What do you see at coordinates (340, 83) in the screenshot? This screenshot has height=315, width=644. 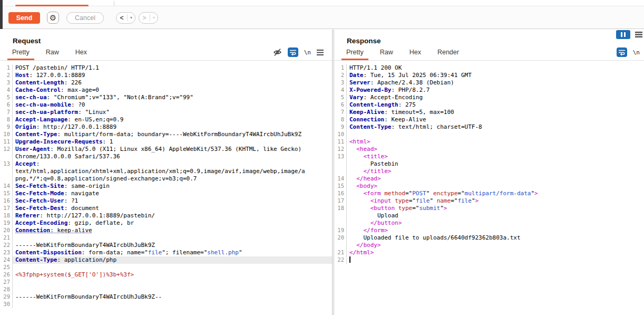 I see `line-number: 3` at bounding box center [340, 83].